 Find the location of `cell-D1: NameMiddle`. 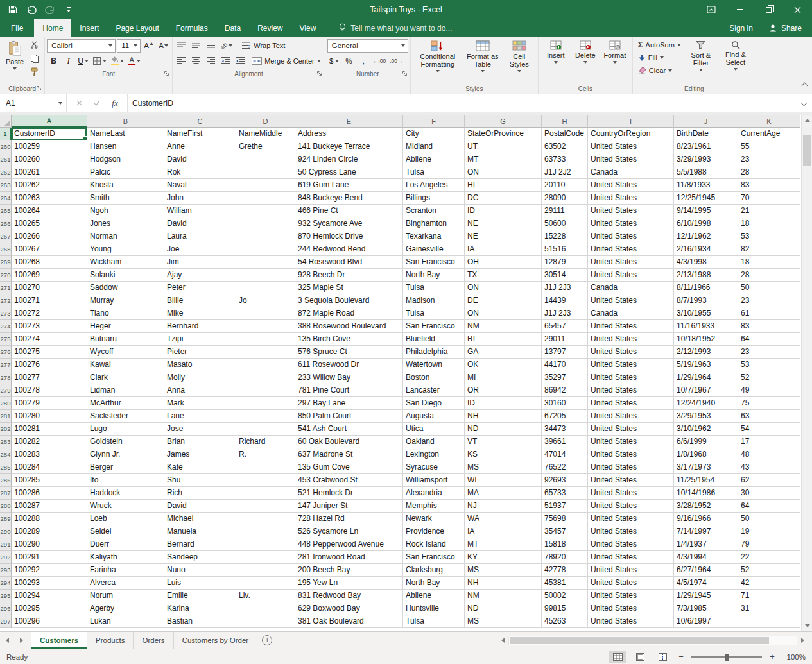

cell-D1: NameMiddle is located at coordinates (266, 134).